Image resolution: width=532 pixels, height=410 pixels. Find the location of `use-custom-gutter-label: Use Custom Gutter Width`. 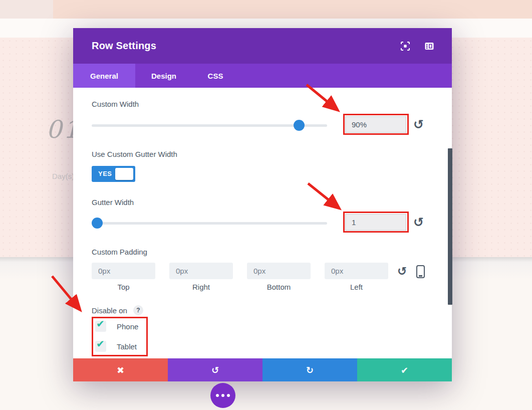

use-custom-gutter-label: Use Custom Gutter Width is located at coordinates (134, 154).